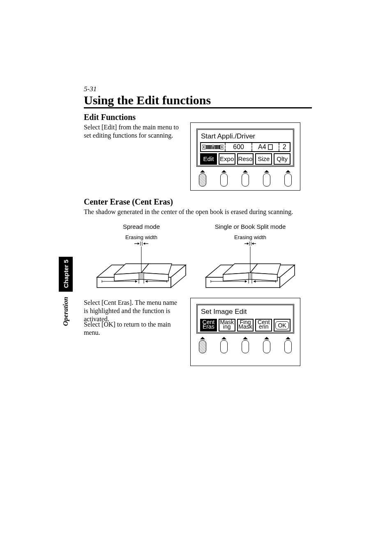 The height and width of the screenshot is (555, 392). What do you see at coordinates (245, 148) in the screenshot?
I see `lcd-display-1: Start Appli./Driver` at bounding box center [245, 148].